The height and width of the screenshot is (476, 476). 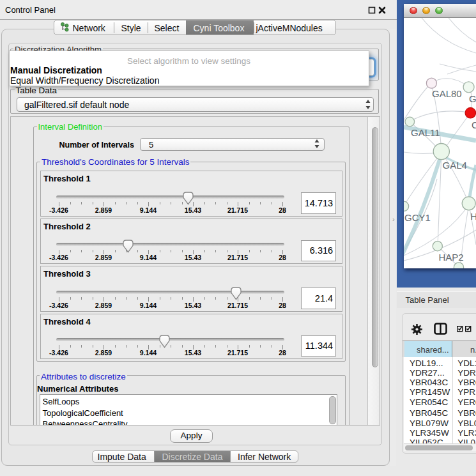 What do you see at coordinates (473, 216) in the screenshot?
I see `svg-text: H` at bounding box center [473, 216].